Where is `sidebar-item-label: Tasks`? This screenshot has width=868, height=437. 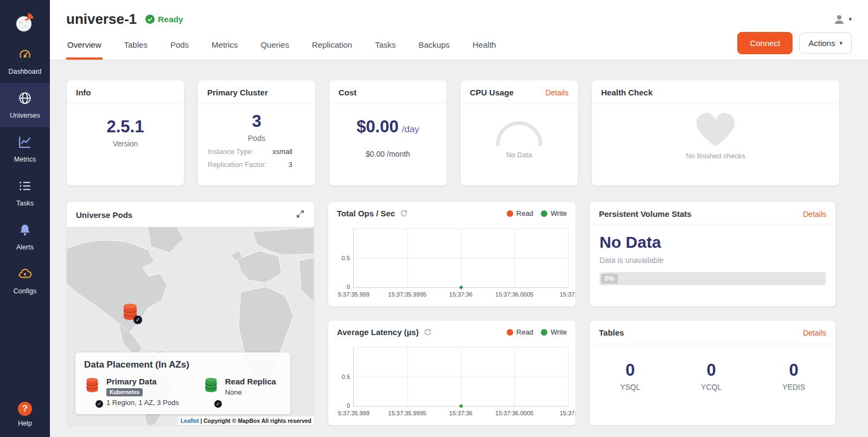
sidebar-item-label: Tasks is located at coordinates (25, 203).